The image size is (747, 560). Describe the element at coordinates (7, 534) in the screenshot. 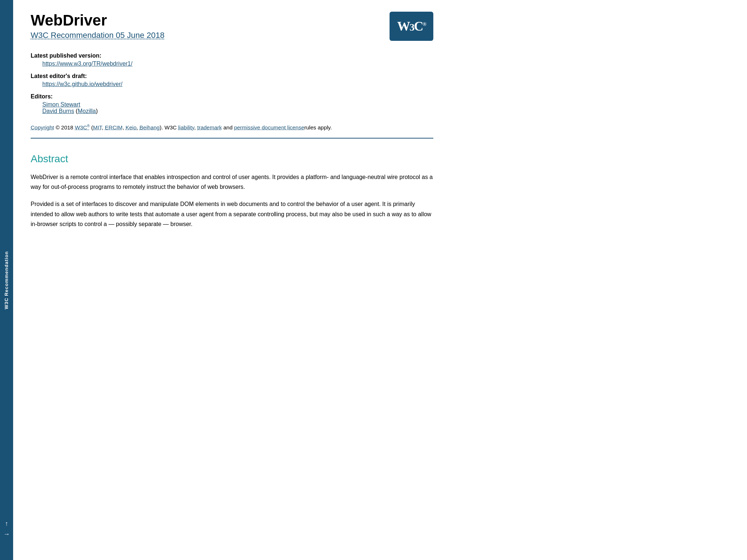

I see `right-arrow-icon: →` at that location.